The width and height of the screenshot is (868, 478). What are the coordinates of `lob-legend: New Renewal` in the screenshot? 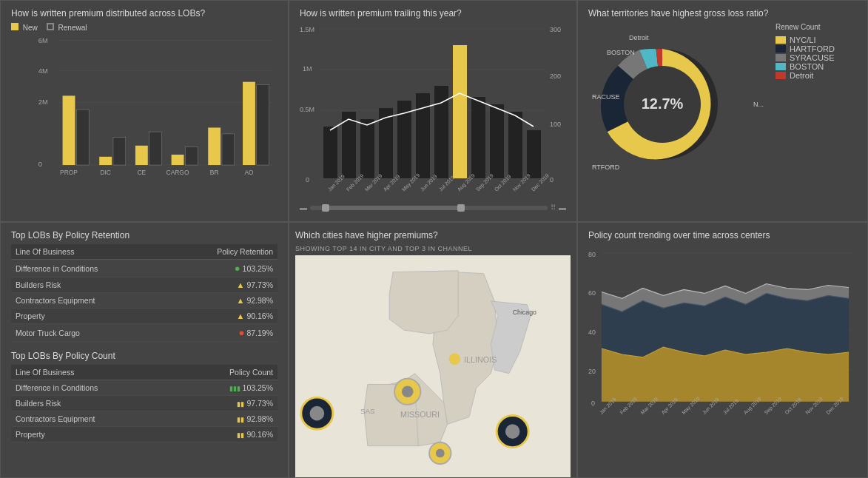 It's located at (144, 27).